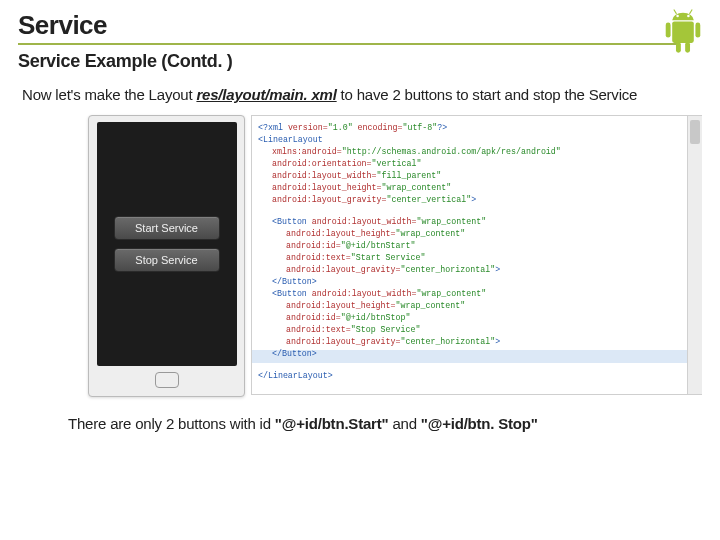  What do you see at coordinates (332, 424) in the screenshot?
I see `btn-start-id: "@+id/btn.Start"` at bounding box center [332, 424].